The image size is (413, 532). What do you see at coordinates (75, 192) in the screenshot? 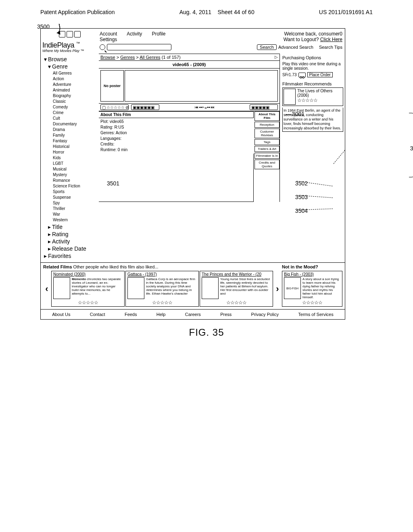
I see `genre-item: Sports` at bounding box center [75, 192].